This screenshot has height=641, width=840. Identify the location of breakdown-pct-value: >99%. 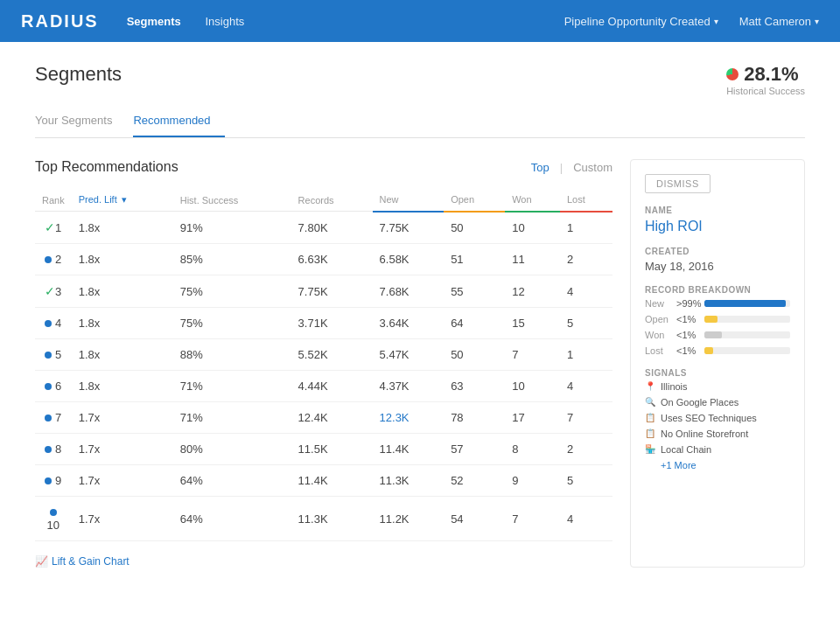
(689, 303).